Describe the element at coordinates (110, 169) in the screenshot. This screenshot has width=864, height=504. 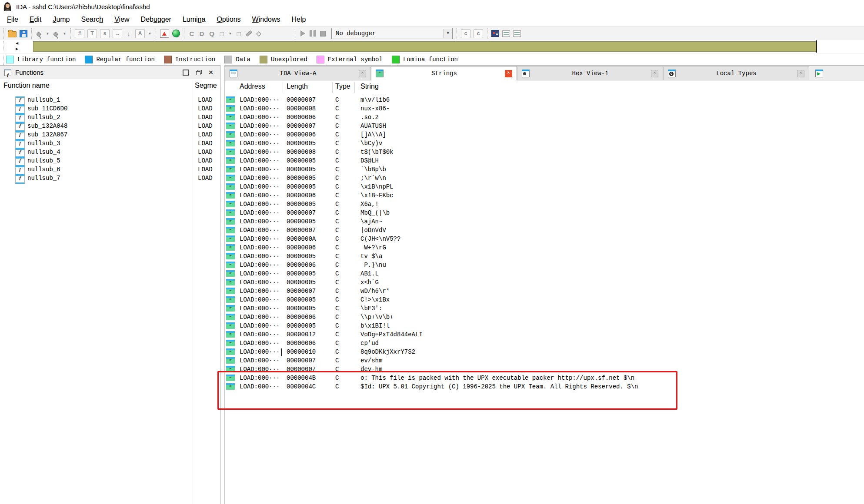
I see `function-row: fnullsub_6LOAD` at that location.